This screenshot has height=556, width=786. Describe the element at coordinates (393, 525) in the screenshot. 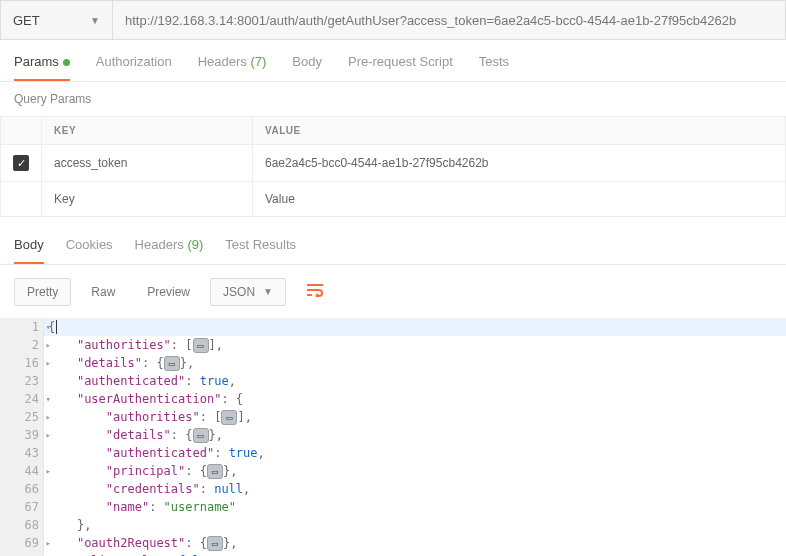

I see `code-line: 68 },` at that location.